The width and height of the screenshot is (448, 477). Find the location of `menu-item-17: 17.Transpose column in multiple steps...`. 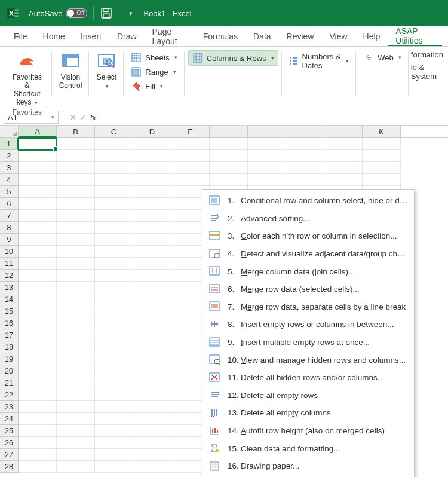

menu-item-17: 17.Transpose column in multiple steps... is located at coordinates (308, 476).